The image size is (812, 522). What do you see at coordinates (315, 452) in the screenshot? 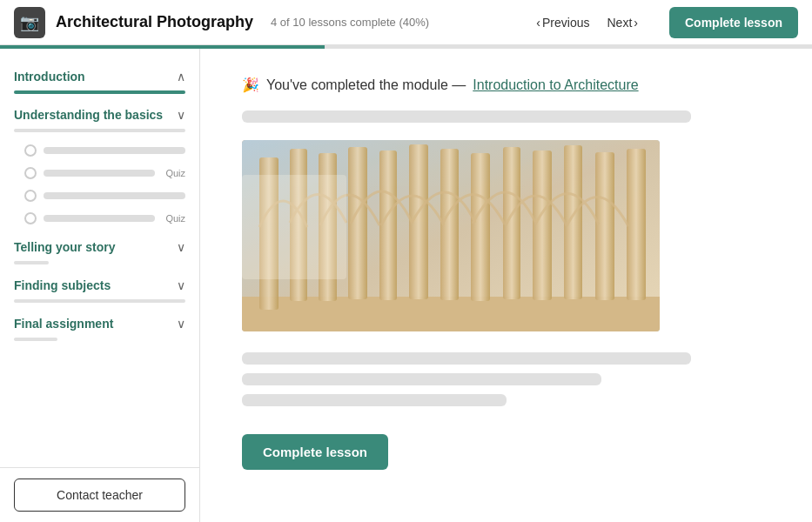
I see `complete-lesson-main-button: Complete lesson` at bounding box center [315, 452].